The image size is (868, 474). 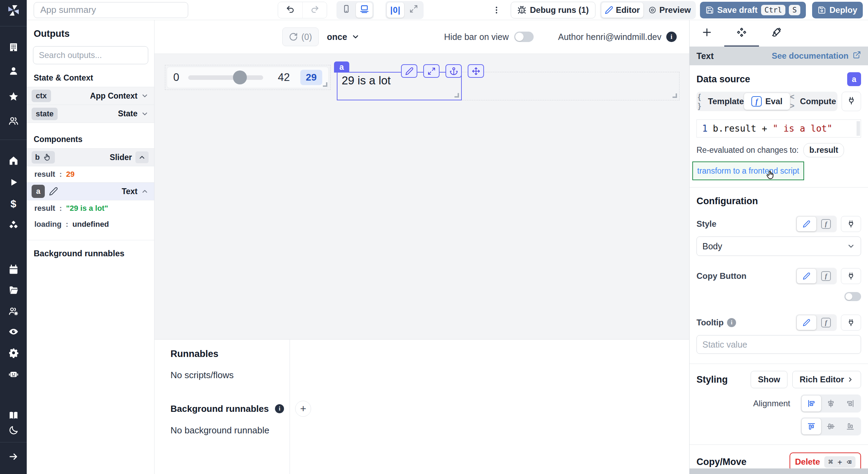 I want to click on ctx-row: ctx App Context, so click(x=90, y=96).